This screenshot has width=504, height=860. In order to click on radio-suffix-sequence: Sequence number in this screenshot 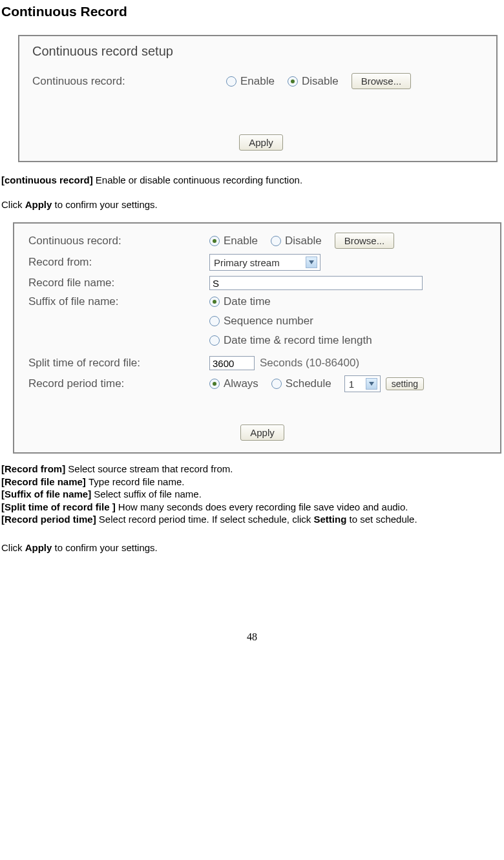, I will do `click(261, 321)`.